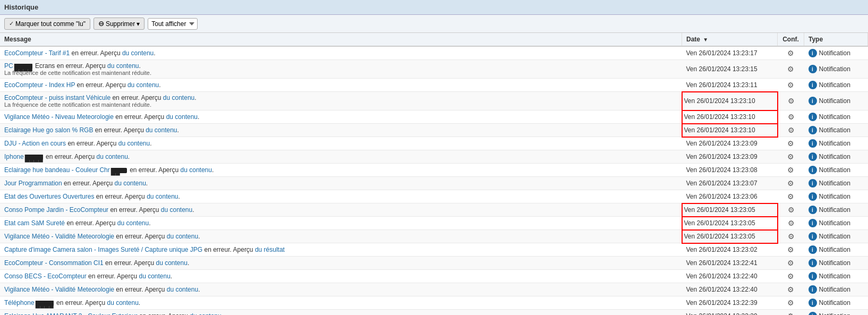  What do you see at coordinates (46, 276) in the screenshot?
I see `message-link: Conso BECS - EcoCompteur` at bounding box center [46, 276].